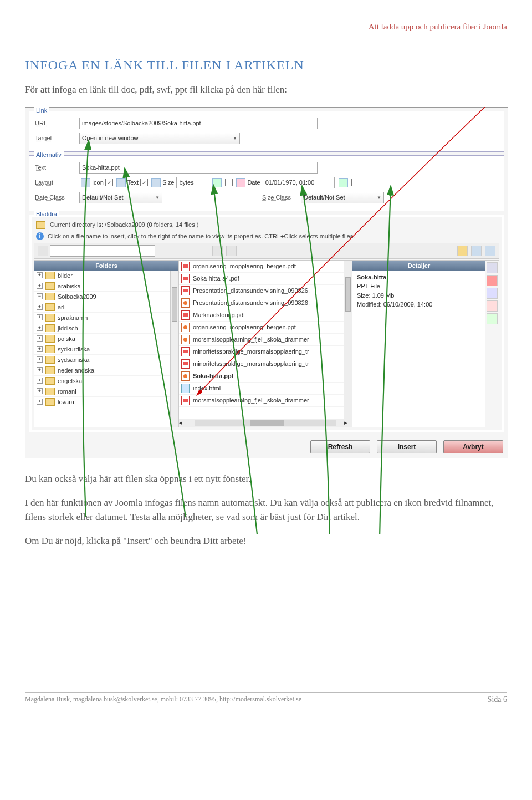  What do you see at coordinates (492, 268) in the screenshot?
I see `rename-icon` at bounding box center [492, 268].